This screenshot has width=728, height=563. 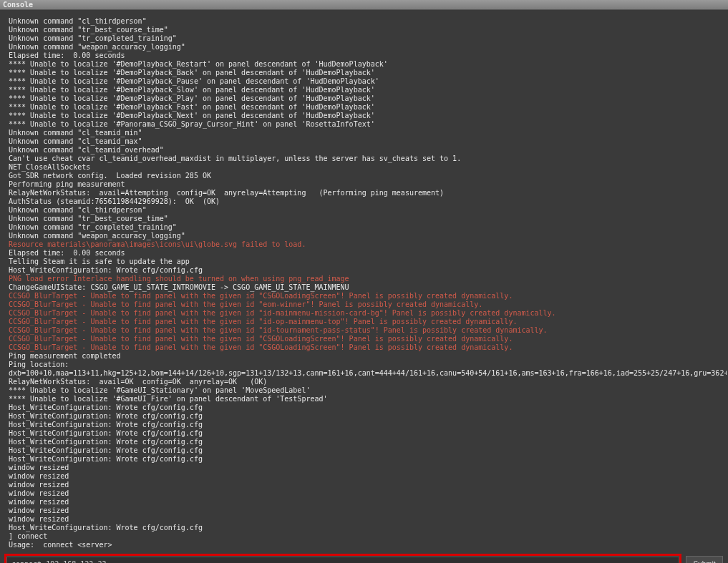 I want to click on window-title: Console, so click(x=18, y=4).